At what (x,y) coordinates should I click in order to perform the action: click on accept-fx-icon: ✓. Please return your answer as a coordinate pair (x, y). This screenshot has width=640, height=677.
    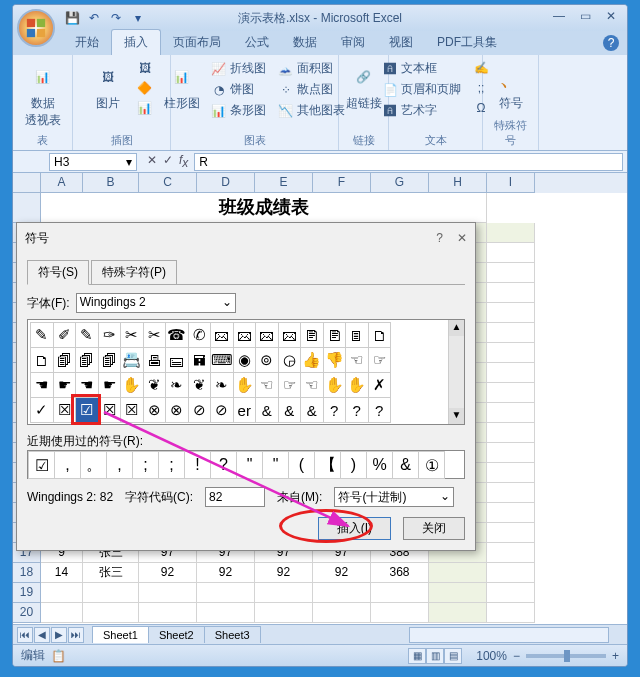
    Looking at the image, I should click on (168, 162).